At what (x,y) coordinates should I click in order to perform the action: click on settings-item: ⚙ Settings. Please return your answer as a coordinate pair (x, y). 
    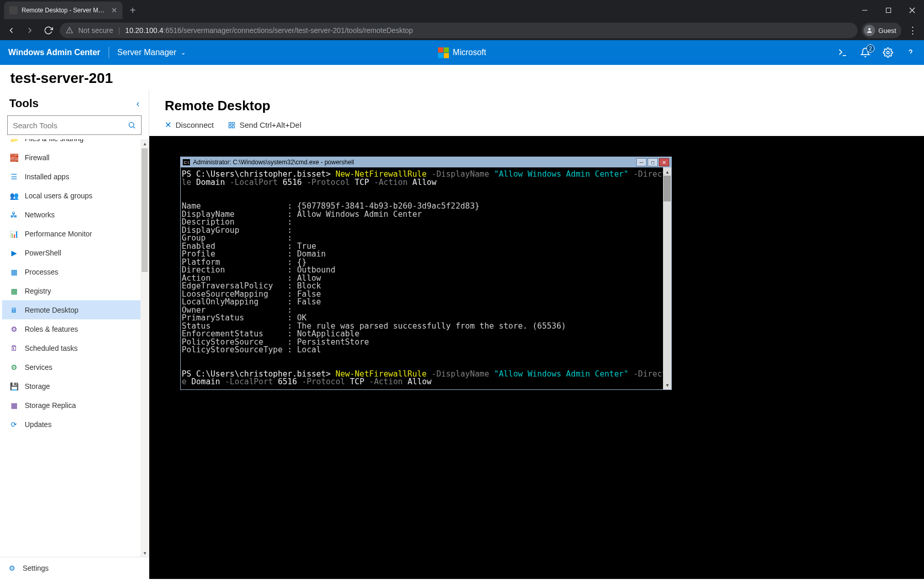
    Looking at the image, I should click on (74, 568).